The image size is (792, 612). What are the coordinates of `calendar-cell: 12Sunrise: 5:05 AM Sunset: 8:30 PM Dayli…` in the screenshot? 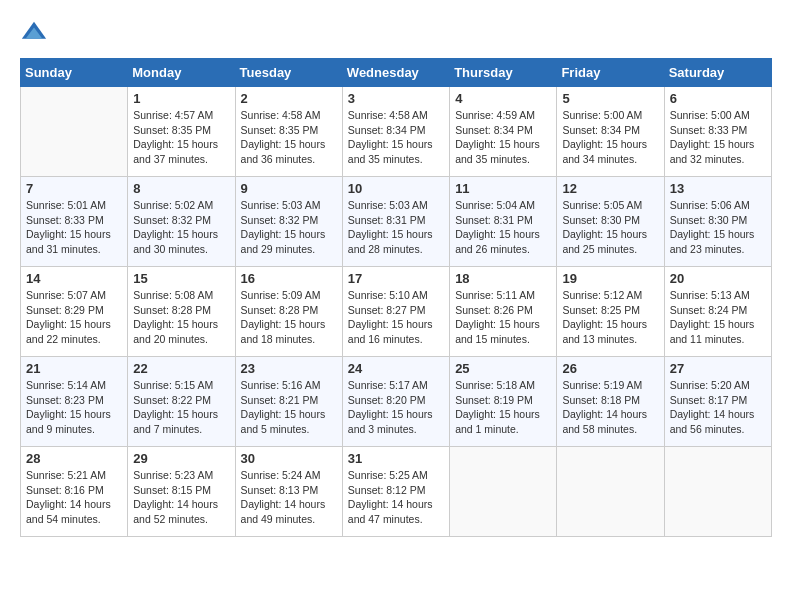 It's located at (610, 222).